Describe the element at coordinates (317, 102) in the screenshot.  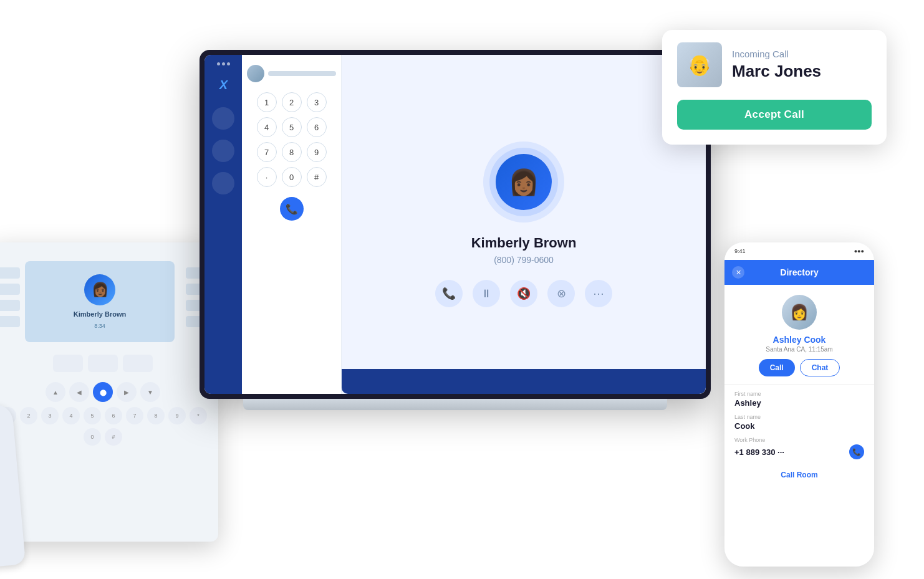
I see `key-3: 3` at that location.